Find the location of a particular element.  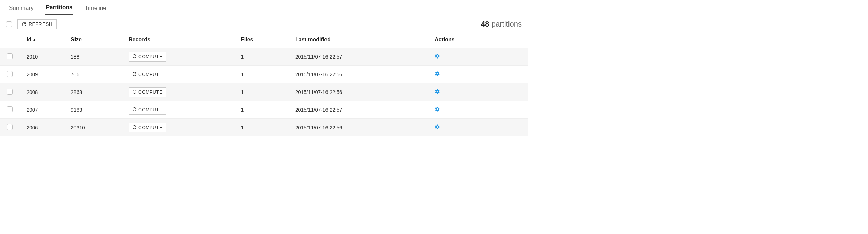

partition-count-label: partitions is located at coordinates (507, 24).